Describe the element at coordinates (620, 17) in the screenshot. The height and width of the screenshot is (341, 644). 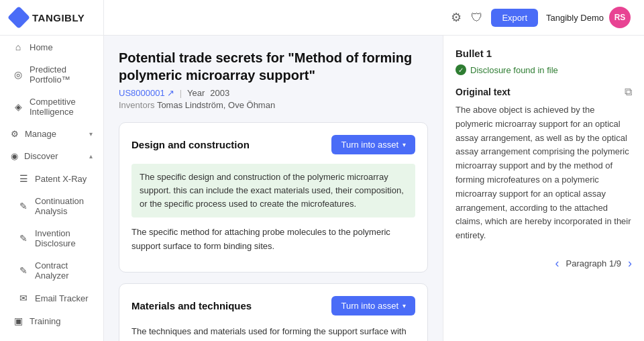
I see `avatar: RS` at that location.